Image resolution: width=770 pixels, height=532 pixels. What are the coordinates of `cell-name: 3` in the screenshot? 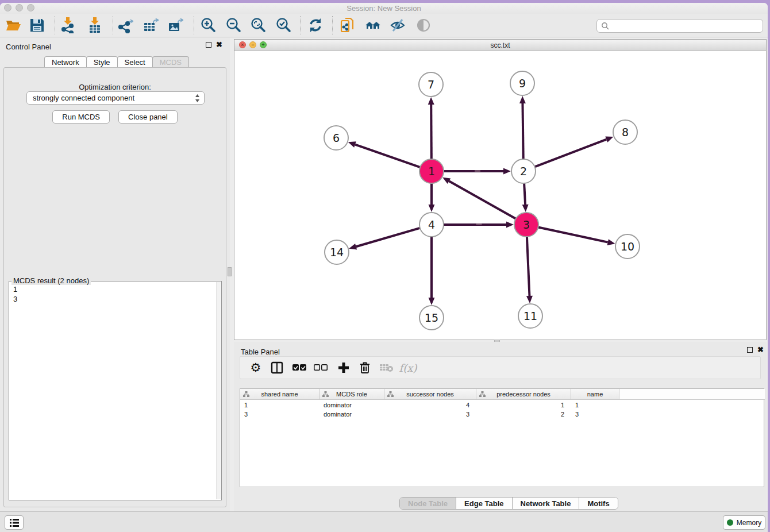 It's located at (595, 414).